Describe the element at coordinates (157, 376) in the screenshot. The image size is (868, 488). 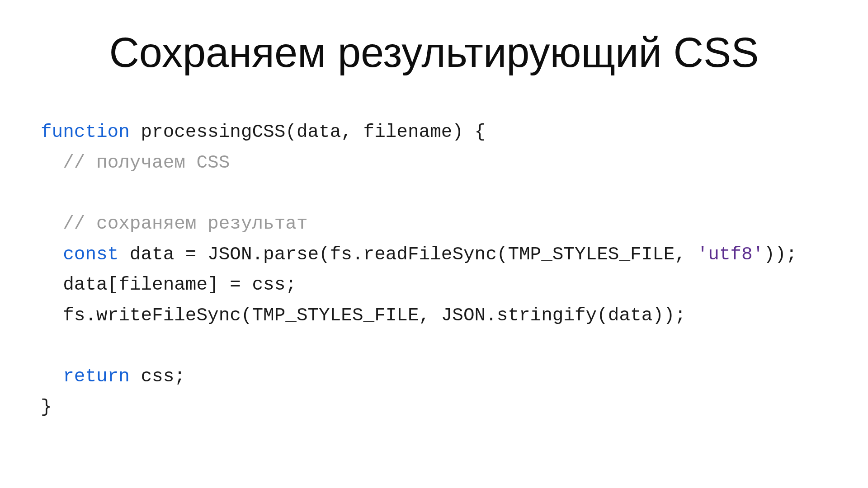
I see `return-rest: css;` at that location.